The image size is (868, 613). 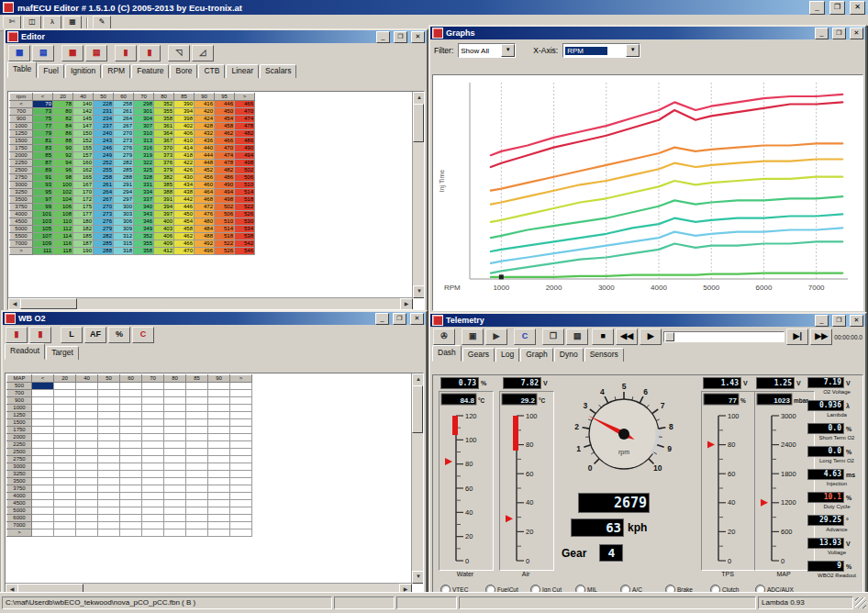 I want to click on column-header: 50, so click(x=104, y=97).